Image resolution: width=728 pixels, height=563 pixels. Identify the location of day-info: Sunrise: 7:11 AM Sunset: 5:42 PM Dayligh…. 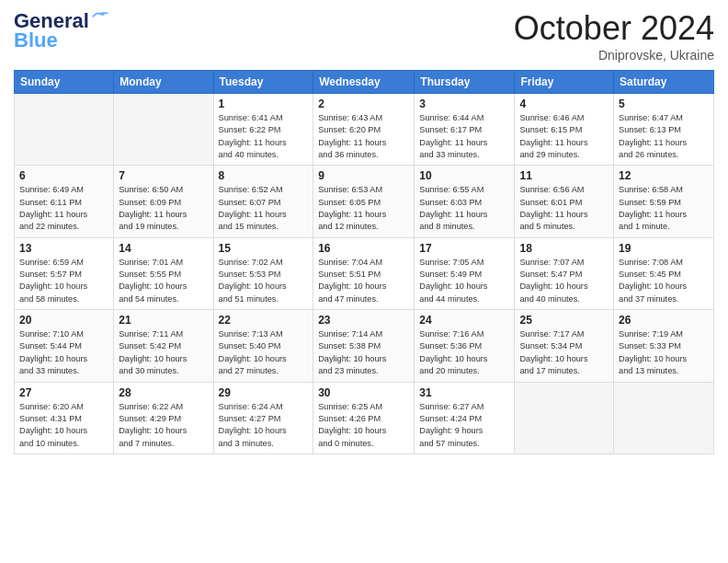
(164, 353).